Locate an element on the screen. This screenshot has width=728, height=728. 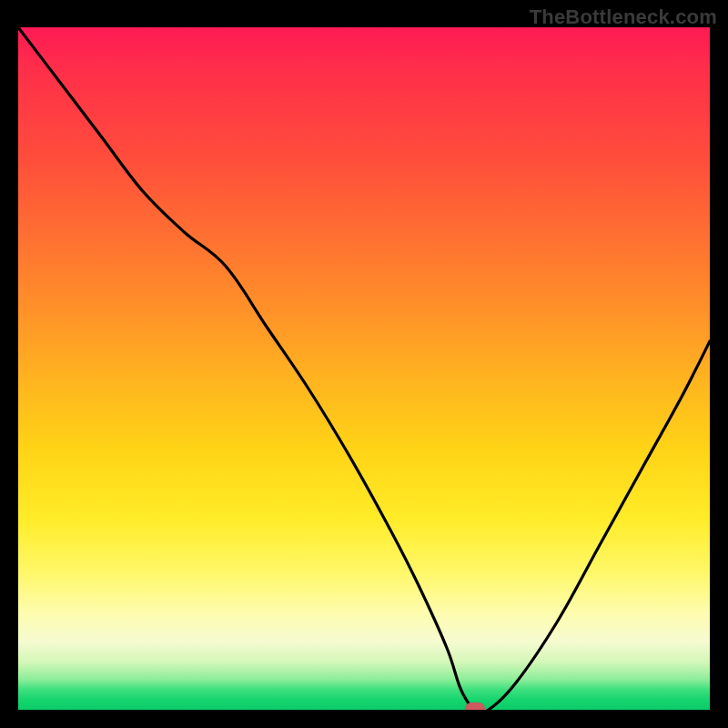
watermark-text: TheBottleneck.com is located at coordinates (623, 17).